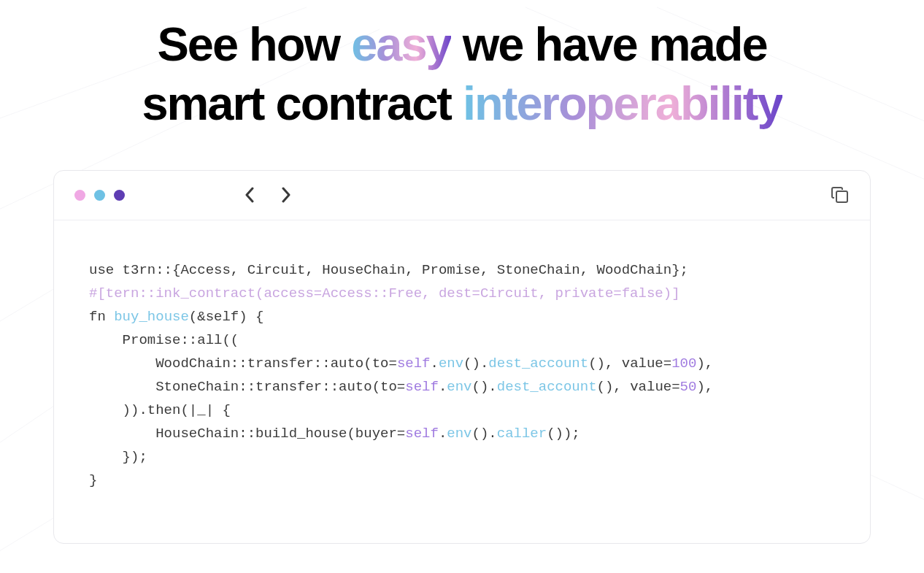  What do you see at coordinates (462, 196) in the screenshot?
I see `code-window-header` at bounding box center [462, 196].